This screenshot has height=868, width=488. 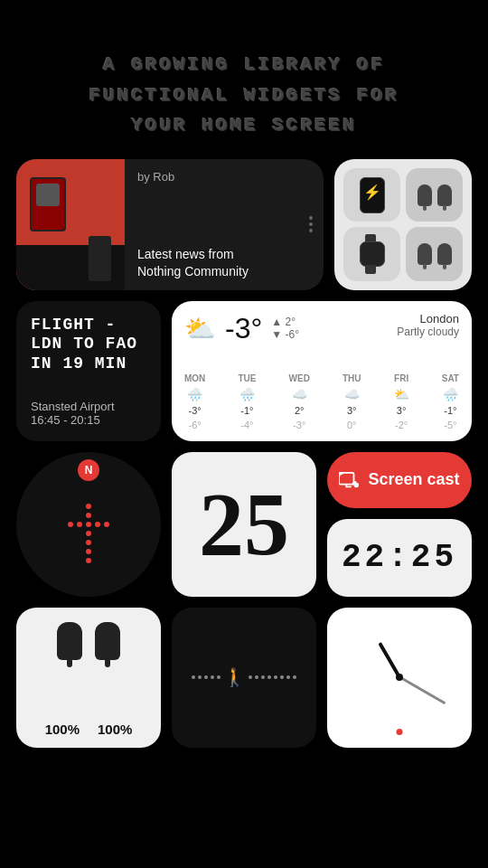 I want to click on number-widget: 25, so click(x=244, y=524).